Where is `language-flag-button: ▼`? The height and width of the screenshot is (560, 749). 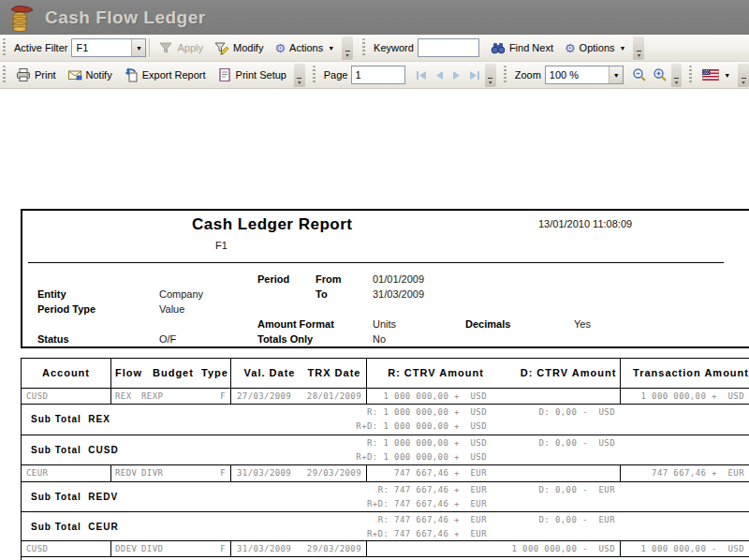 language-flag-button: ▼ is located at coordinates (716, 75).